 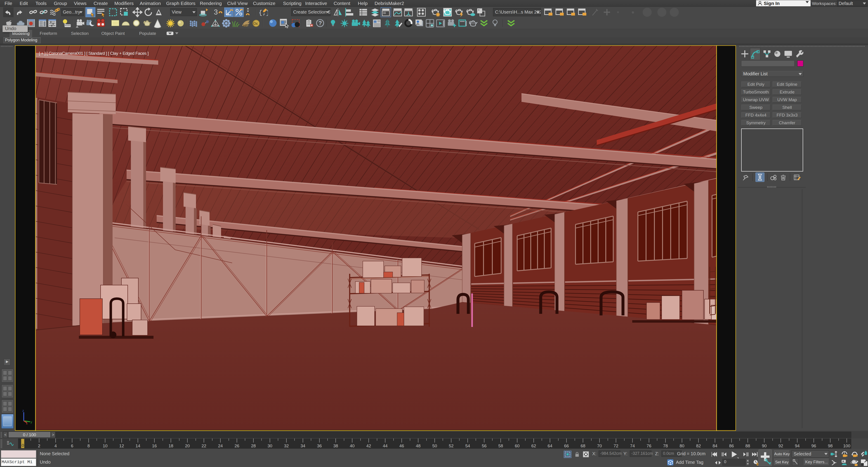 What do you see at coordinates (23, 411) in the screenshot?
I see `svg-text: z` at bounding box center [23, 411].